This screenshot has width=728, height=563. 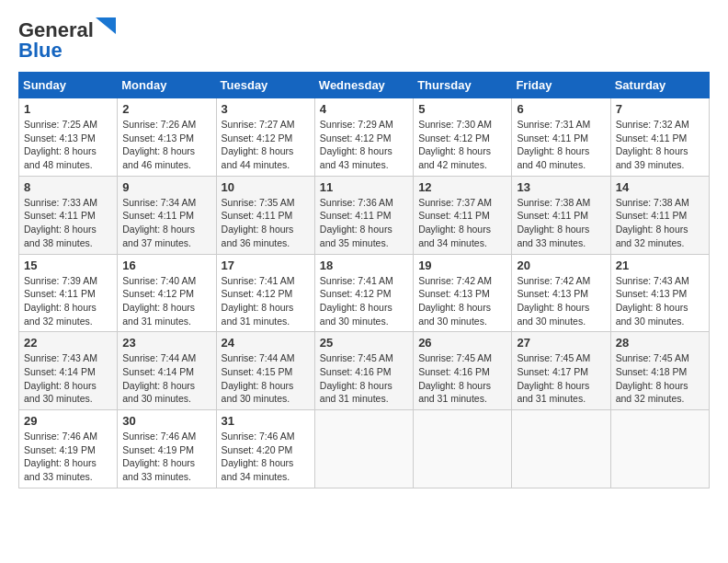 I want to click on table-cell: 3Sunrise: 7:27 AMSunset: 4:12 PMDaylight…, so click(x=265, y=138).